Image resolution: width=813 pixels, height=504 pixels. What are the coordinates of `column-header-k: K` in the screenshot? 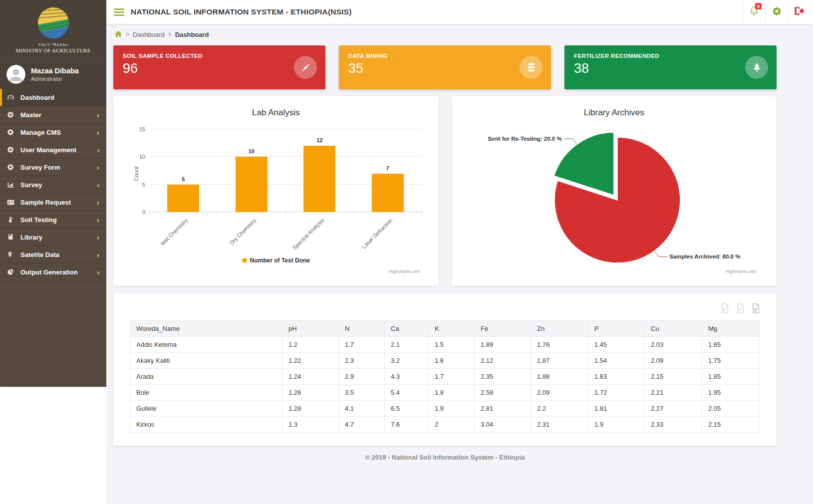 It's located at (452, 329).